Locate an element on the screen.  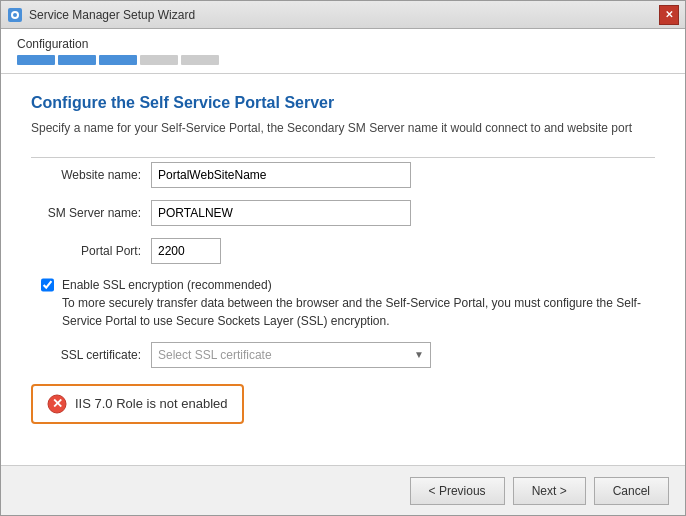
error-message-box: ✕ IIS 7.0 Role is not enabled is located at coordinates (138, 404).